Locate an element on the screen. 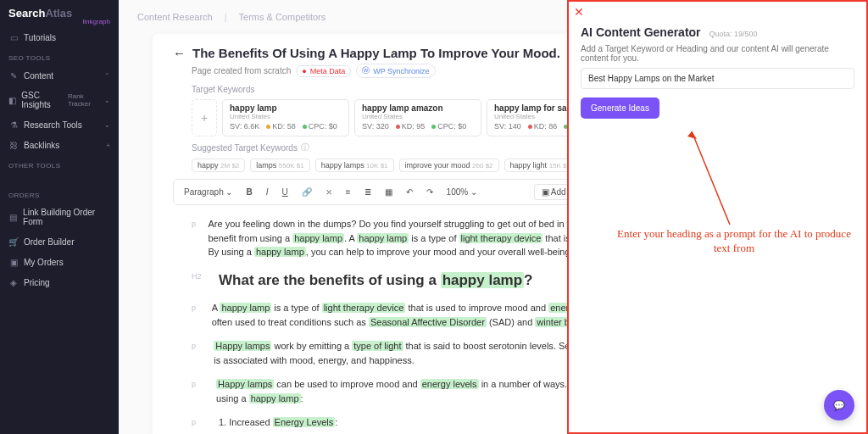  section-orders: ORDERS is located at coordinates (59, 193).